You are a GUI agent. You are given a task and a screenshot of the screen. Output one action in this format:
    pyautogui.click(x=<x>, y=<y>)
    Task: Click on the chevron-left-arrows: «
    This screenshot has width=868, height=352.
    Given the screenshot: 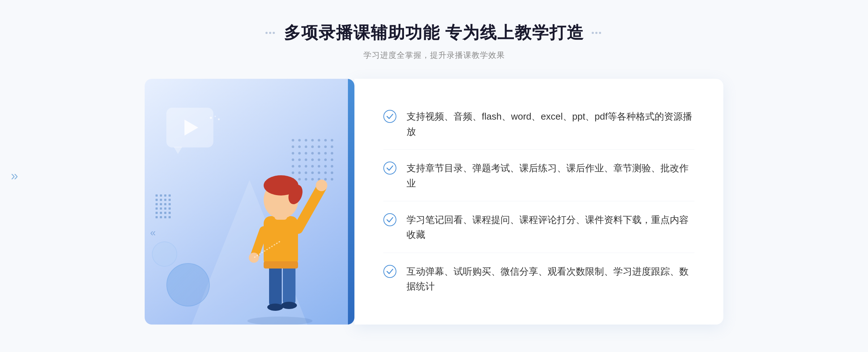 What is the action you would take?
    pyautogui.click(x=153, y=233)
    